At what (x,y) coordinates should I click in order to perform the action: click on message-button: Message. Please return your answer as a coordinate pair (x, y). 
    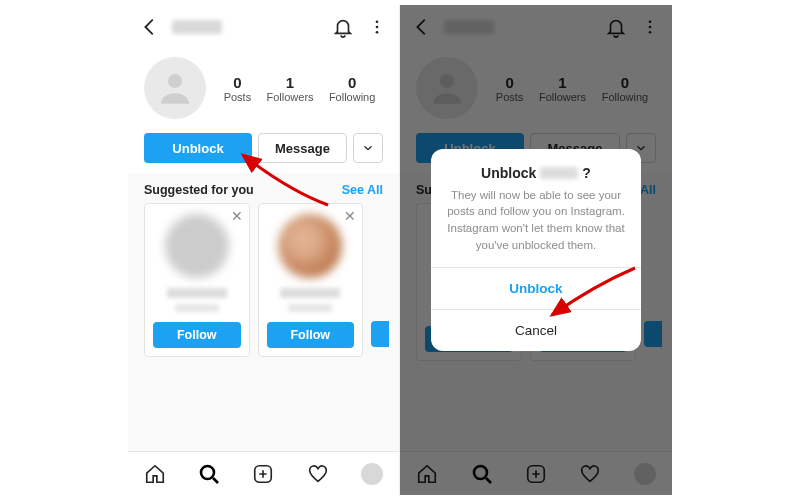
    Looking at the image, I should click on (302, 148).